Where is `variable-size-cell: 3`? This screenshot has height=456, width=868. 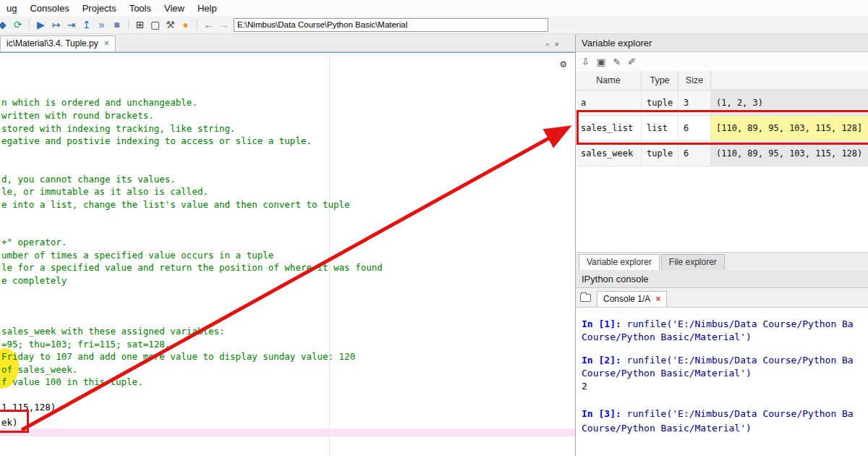
variable-size-cell: 3 is located at coordinates (694, 103).